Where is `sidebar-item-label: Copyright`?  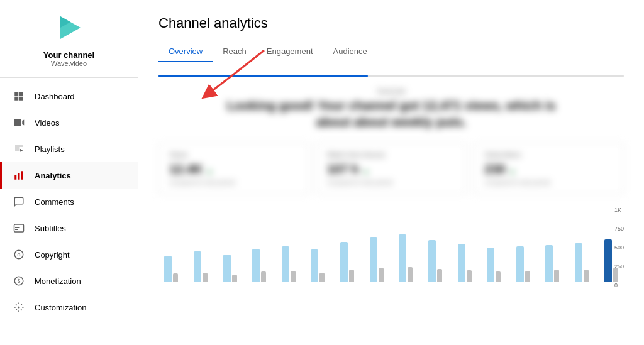 sidebar-item-label: Copyright is located at coordinates (52, 255).